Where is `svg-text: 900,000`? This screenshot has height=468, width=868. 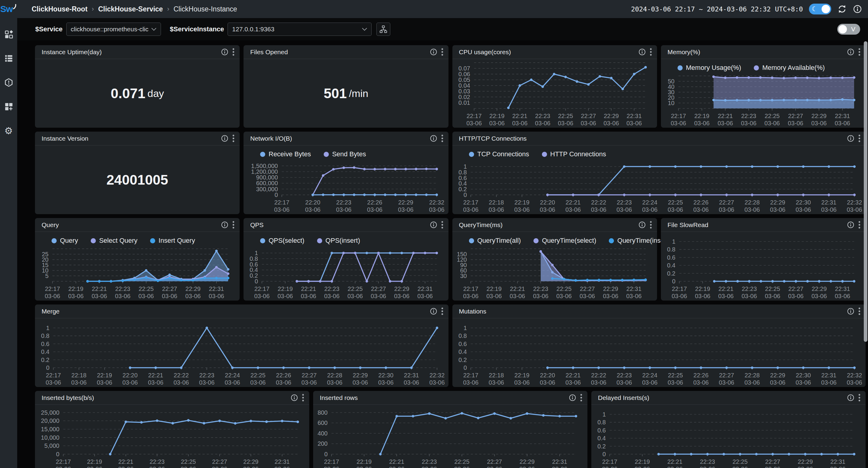
svg-text: 900,000 is located at coordinates (267, 177).